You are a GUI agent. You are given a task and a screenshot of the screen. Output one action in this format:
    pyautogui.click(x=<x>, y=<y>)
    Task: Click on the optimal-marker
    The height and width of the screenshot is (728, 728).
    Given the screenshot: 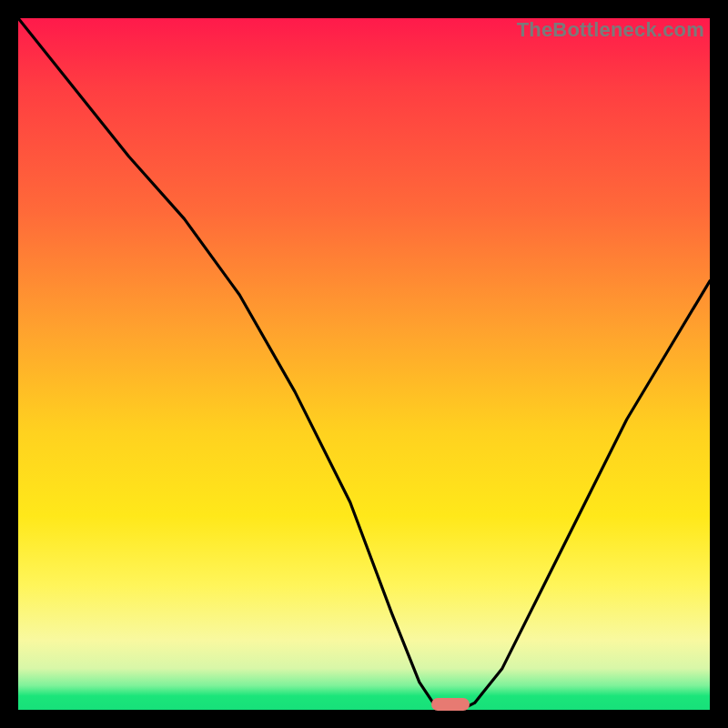 What is the action you would take?
    pyautogui.click(x=450, y=704)
    